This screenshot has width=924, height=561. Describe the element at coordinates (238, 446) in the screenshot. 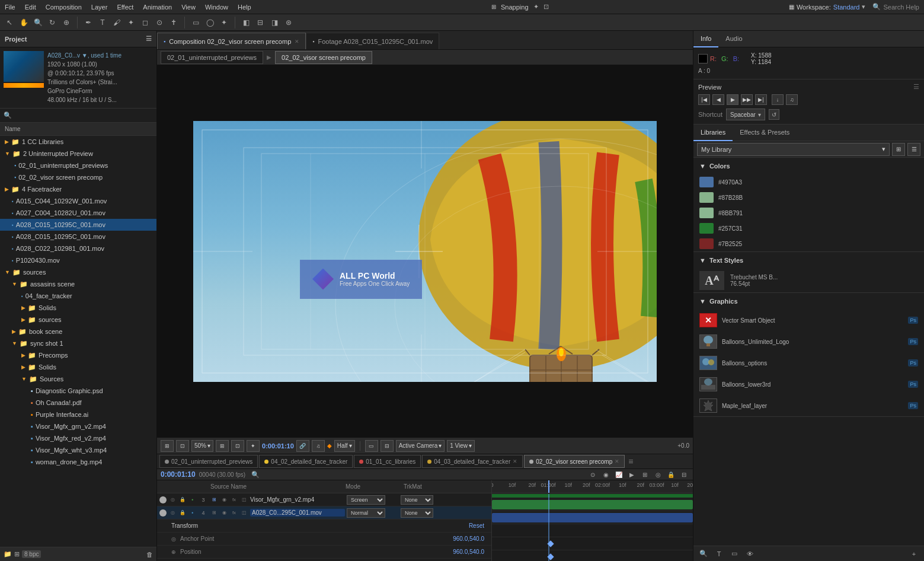

I see `viewer-safe-btn: ⊡` at that location.